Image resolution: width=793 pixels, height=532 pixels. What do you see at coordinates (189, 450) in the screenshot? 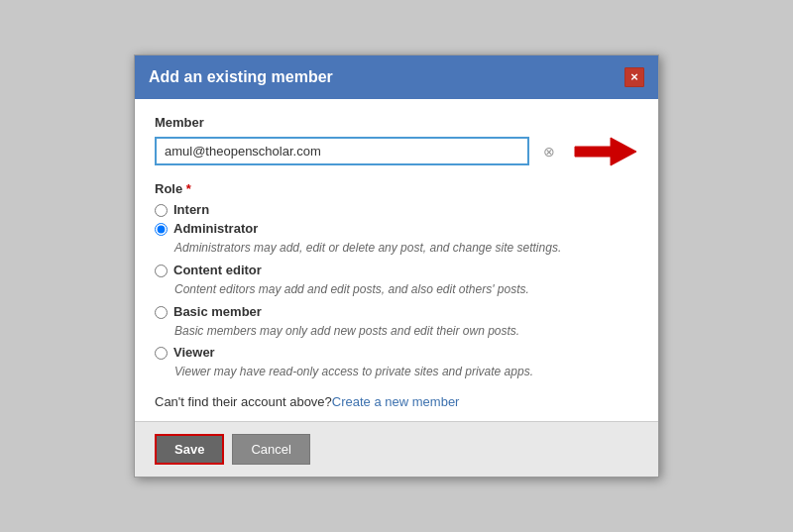
I see `save-button: Save` at bounding box center [189, 450].